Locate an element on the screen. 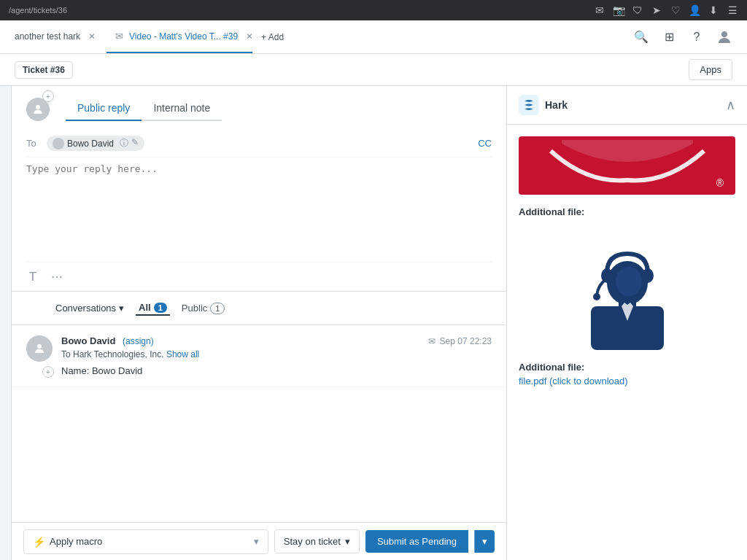  conv-sender-info: Bowo David (assign) is located at coordinates (108, 341).